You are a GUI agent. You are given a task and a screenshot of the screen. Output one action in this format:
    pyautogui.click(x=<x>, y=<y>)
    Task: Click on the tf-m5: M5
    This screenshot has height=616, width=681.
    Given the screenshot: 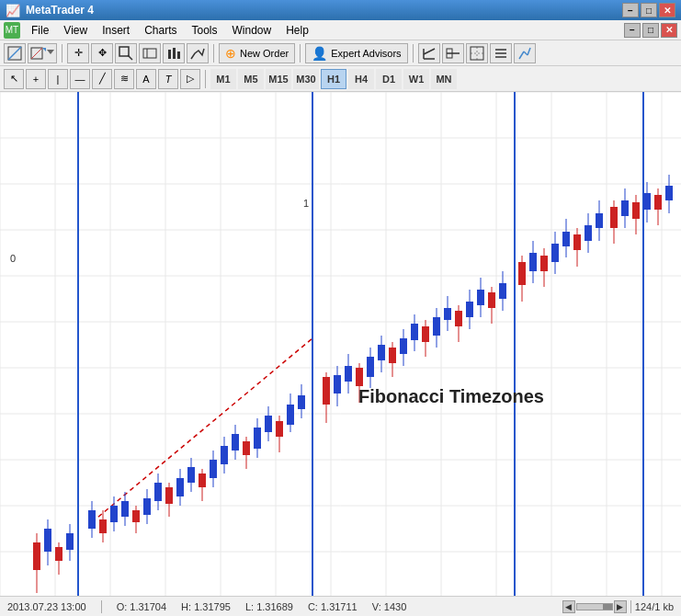 What is the action you would take?
    pyautogui.click(x=251, y=79)
    